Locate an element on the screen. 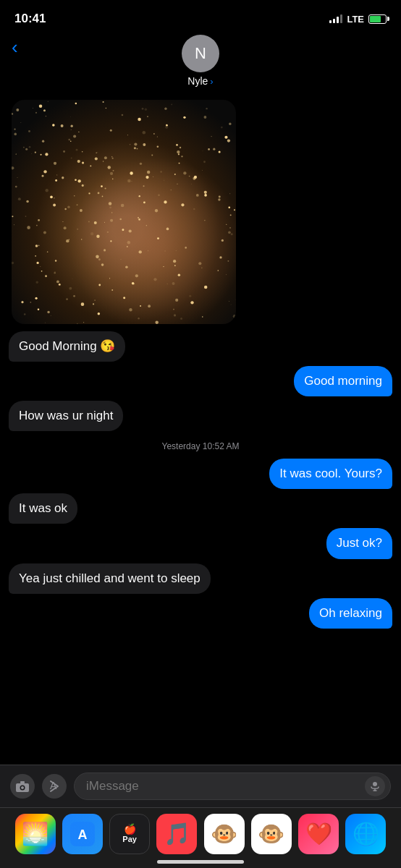  battery-fill is located at coordinates (375, 19).